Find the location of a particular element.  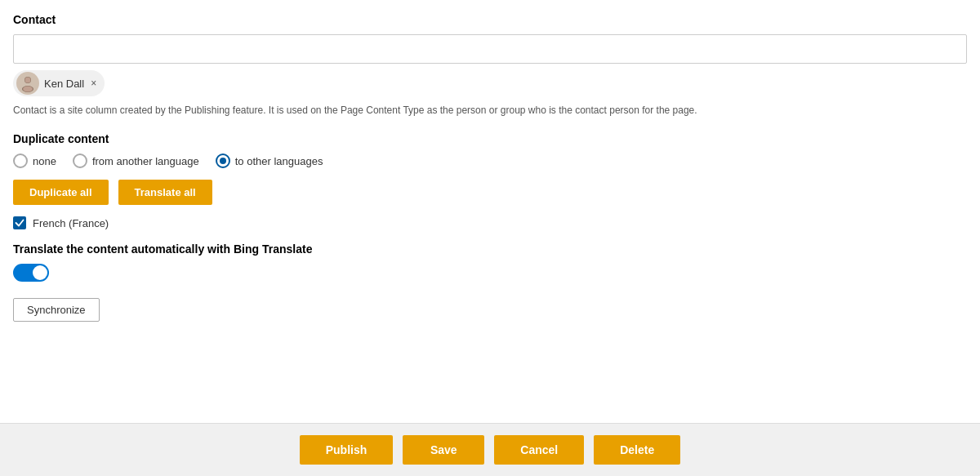

bing-translate-toggle-container is located at coordinates (490, 273).